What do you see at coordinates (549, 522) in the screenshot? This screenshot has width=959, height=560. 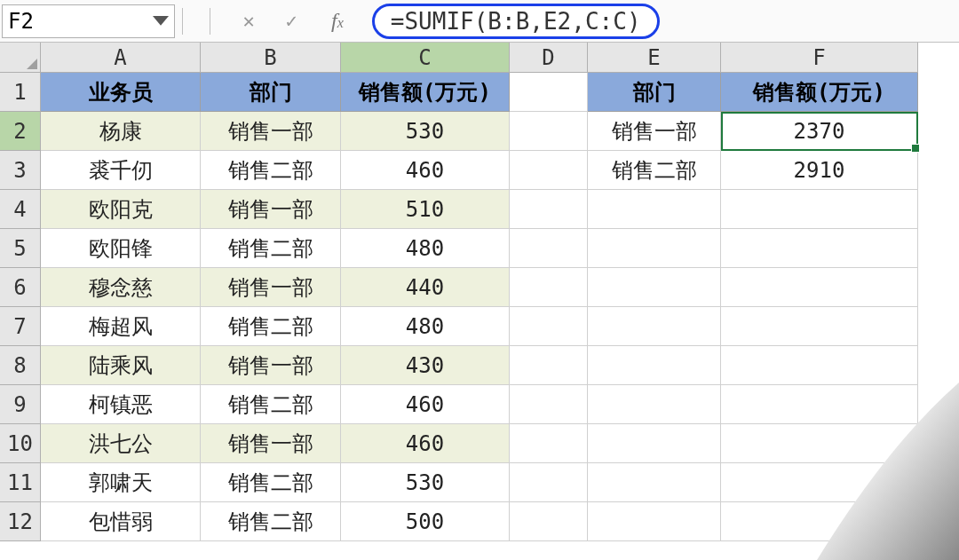 I see `cell-D12` at bounding box center [549, 522].